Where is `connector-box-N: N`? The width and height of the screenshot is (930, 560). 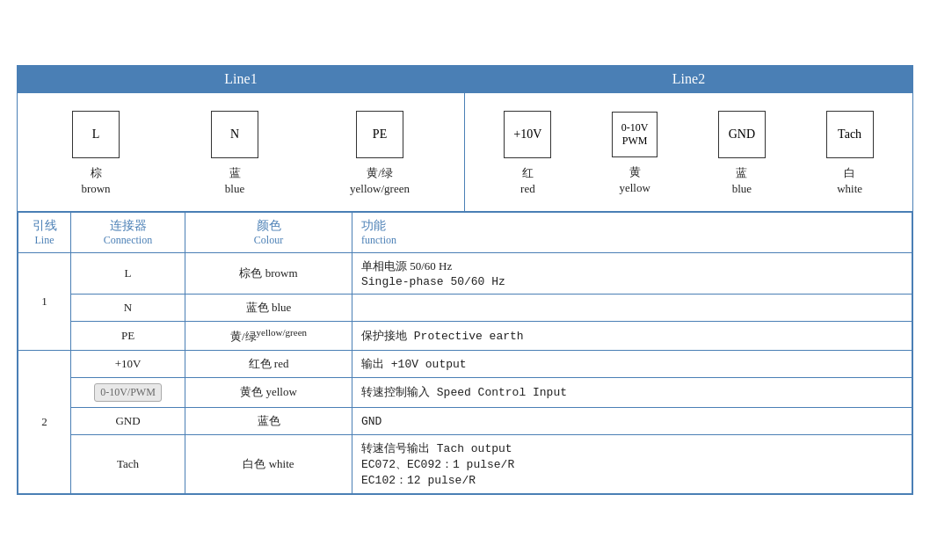
connector-box-N: N is located at coordinates (235, 135).